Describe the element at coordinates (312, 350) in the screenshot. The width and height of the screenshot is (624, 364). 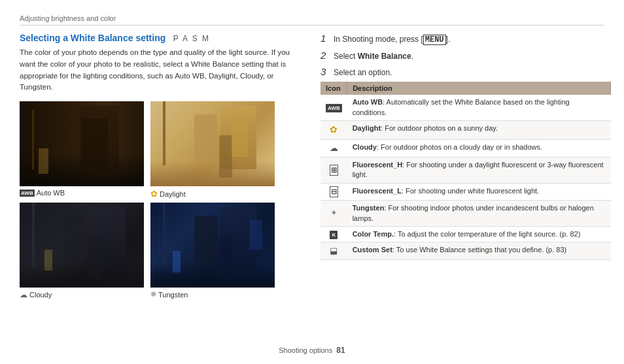
I see `footer: Shooting options 81` at that location.